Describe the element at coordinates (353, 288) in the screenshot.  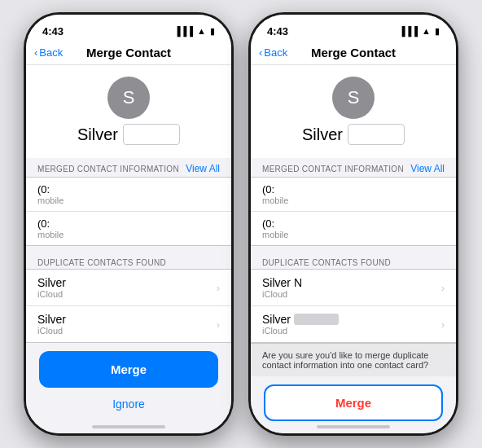
I see `dup-item-2-0: Silver N iCloud ›` at that location.